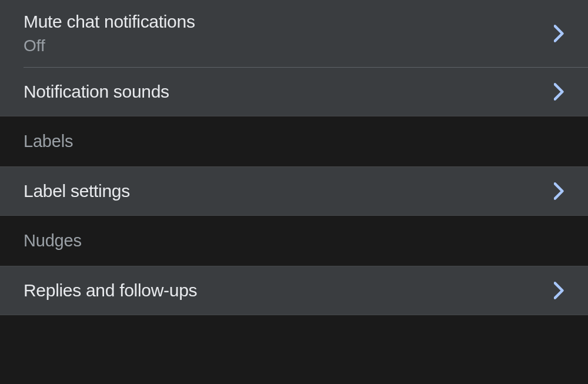  I want to click on notification-sounds-title: Notification sounds, so click(96, 92).